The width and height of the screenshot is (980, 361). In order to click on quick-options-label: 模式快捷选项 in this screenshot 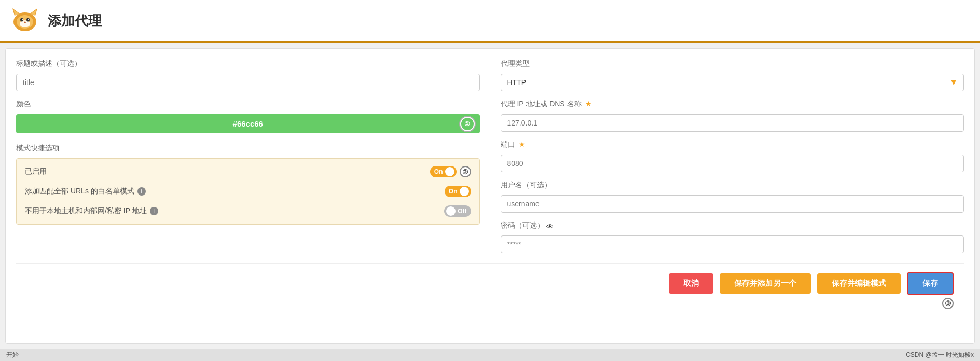, I will do `click(248, 148)`.